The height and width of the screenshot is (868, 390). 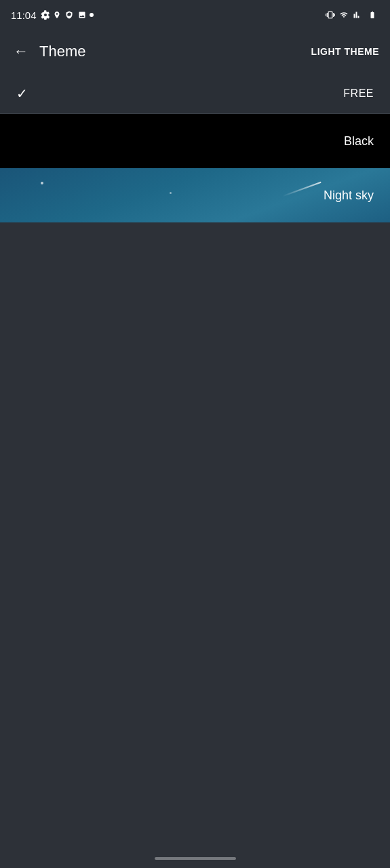 I want to click on status-bar: 11:04, so click(x=195, y=15).